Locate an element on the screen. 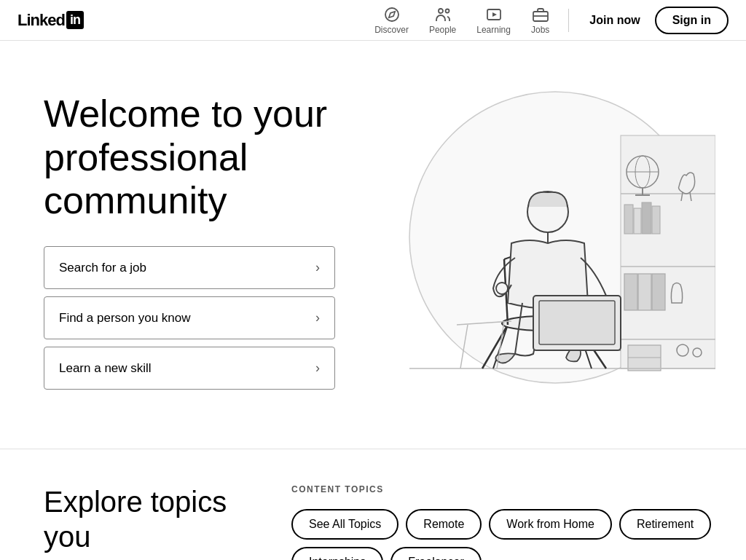 This screenshot has width=746, height=560. pill-internships: Internships is located at coordinates (337, 553).